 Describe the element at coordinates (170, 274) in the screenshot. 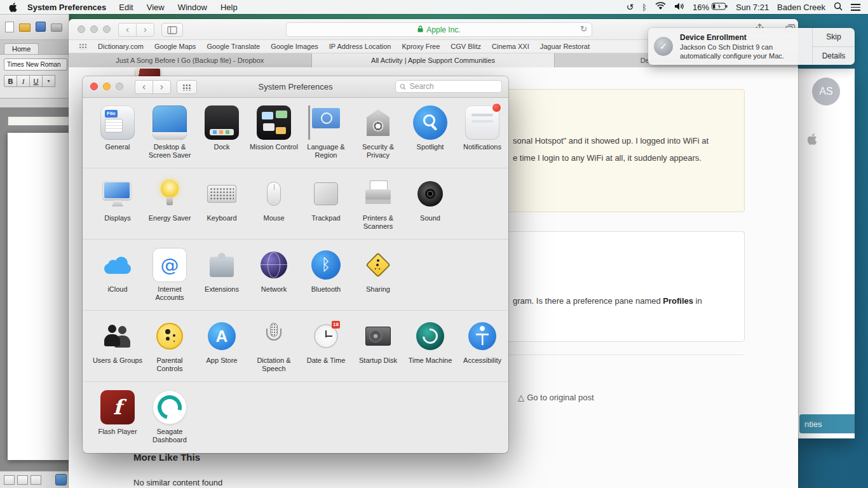

I see `pref-internet-accounts: Internet Accounts` at that location.